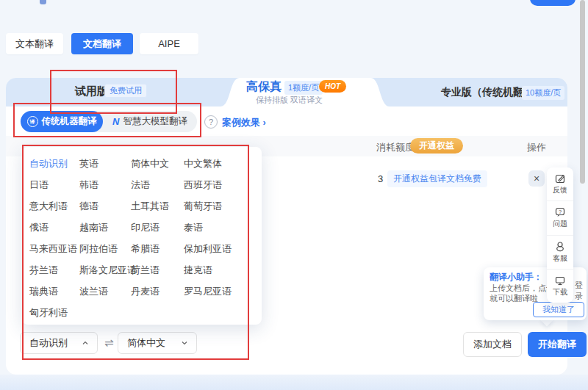 The height and width of the screenshot is (390, 588). I want to click on floating-toolbar: 反馈 ? 问题 客服 下载, so click(560, 235).